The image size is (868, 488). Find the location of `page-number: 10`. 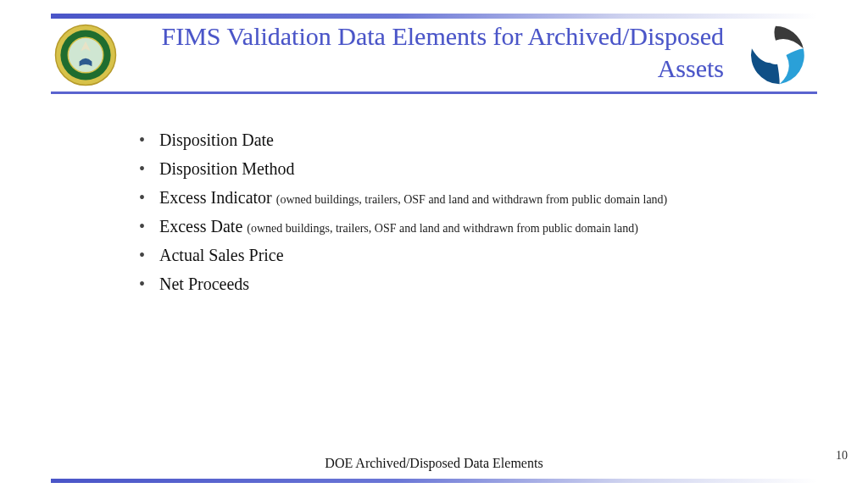

page-number: 10 is located at coordinates (842, 456).